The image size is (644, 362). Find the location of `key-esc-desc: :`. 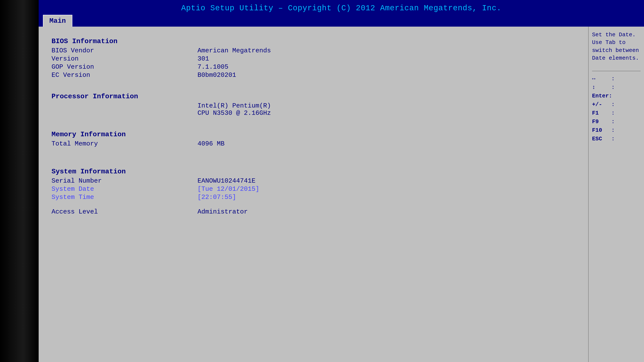

key-esc-desc: : is located at coordinates (626, 139).